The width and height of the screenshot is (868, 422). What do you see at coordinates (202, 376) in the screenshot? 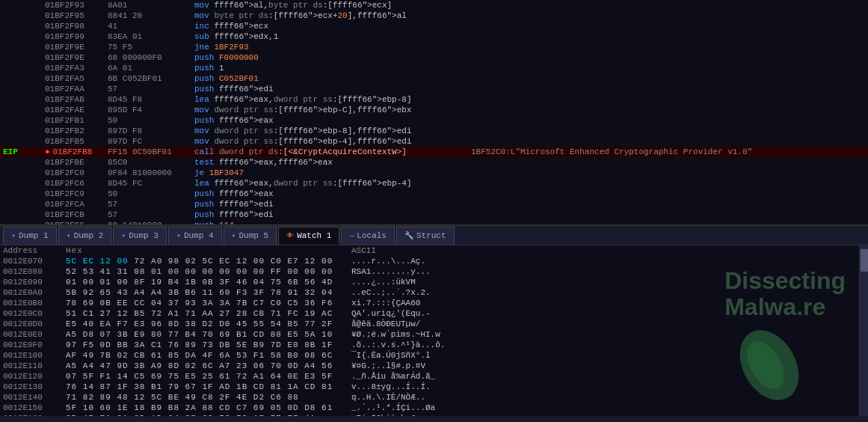
I see `dump-hex: 07 5F F1 14 C5 69 75 E5 25 61 72 A1 64 0…` at bounding box center [202, 376].